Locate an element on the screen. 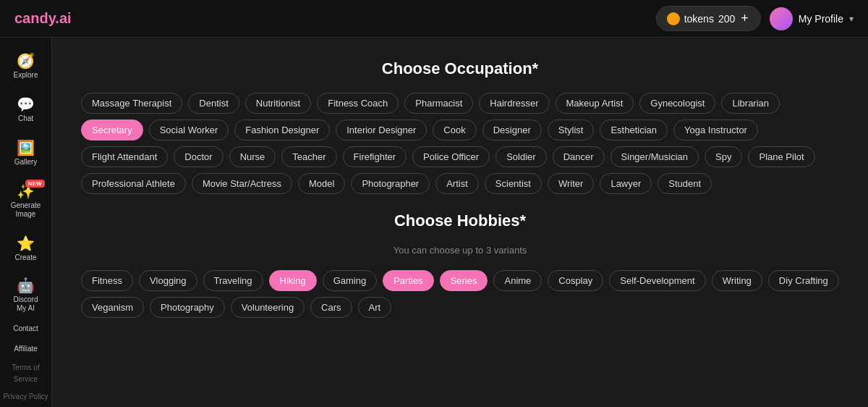 The width and height of the screenshot is (868, 407). sidebar-label-chat: Chat is located at coordinates (26, 119).